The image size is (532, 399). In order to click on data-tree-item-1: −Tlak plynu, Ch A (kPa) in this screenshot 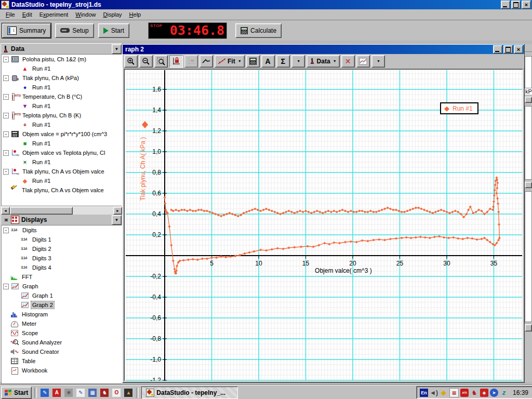, I will do `click(61, 78)`.